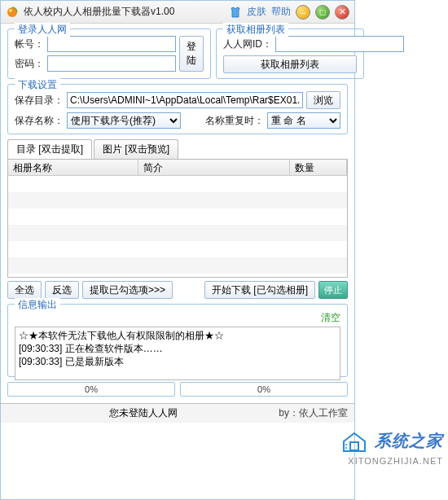 The height and width of the screenshot is (500, 448). I want to click on watermark: 系统之家 XITONGZHIJIA.NET, so click(392, 448).